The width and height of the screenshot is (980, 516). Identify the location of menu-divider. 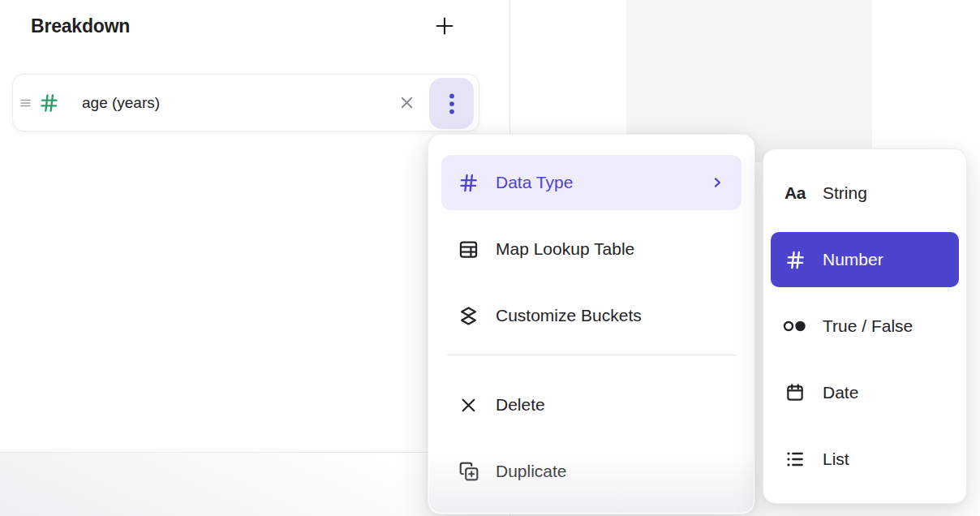
(591, 355).